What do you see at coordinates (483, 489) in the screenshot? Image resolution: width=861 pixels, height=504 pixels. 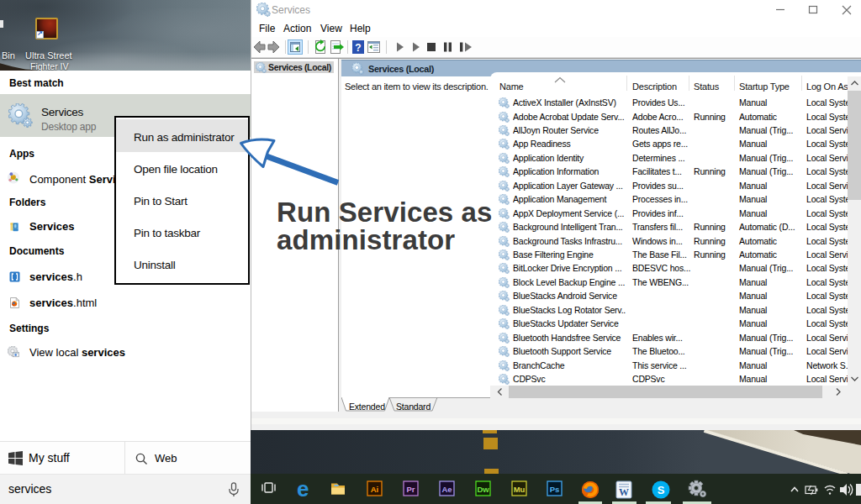 I see `svg-text: Dw` at bounding box center [483, 489].